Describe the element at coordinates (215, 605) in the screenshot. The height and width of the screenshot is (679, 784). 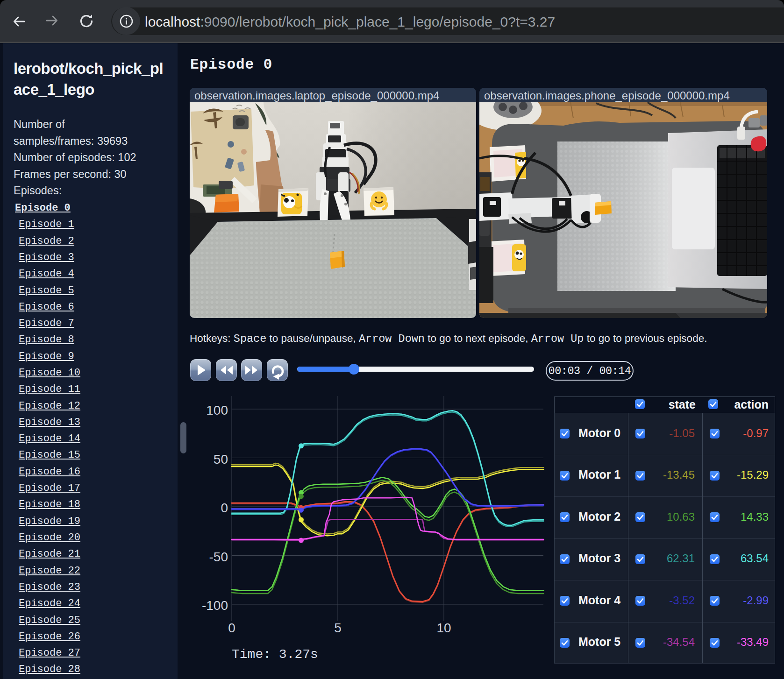
I see `svg-text: -100` at that location.